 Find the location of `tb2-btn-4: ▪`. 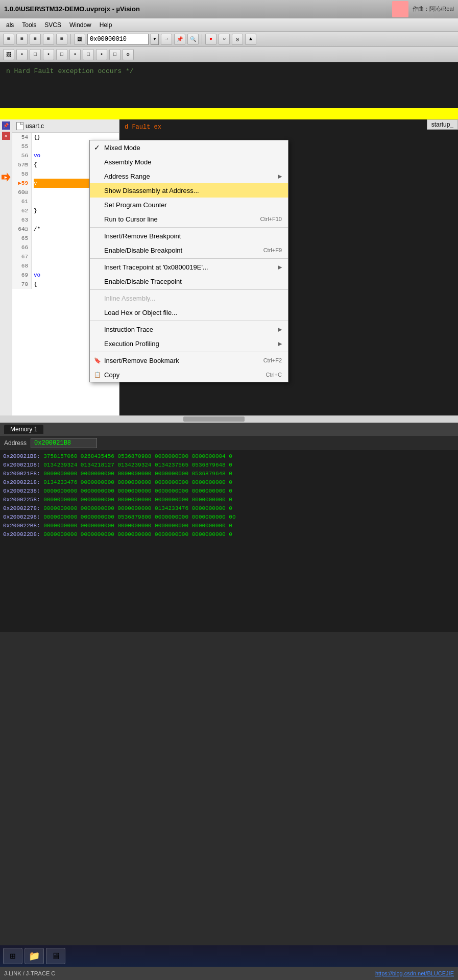

tb2-btn-4: ▪ is located at coordinates (49, 55).